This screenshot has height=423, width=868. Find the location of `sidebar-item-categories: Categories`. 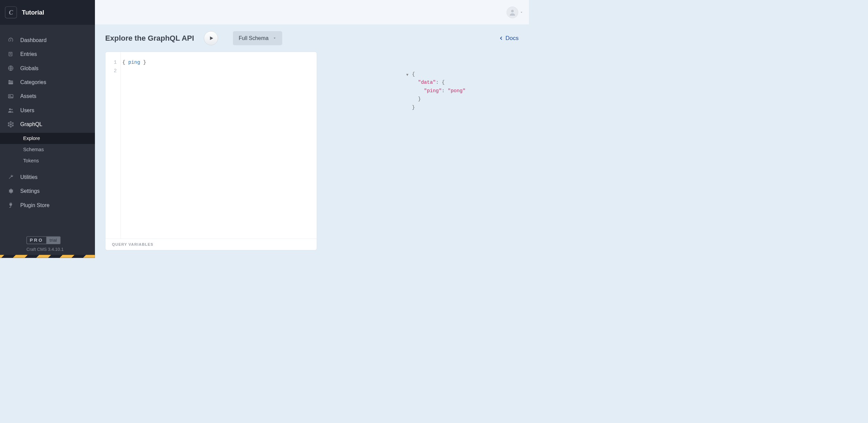

sidebar-item-categories: Categories is located at coordinates (47, 82).